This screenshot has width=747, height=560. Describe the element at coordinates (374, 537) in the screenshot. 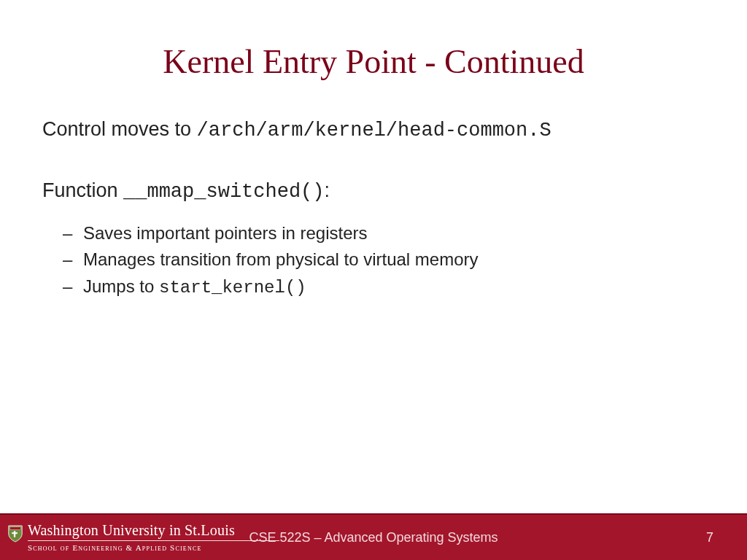

I see `footer-bar: Washington University in St.Louis School…` at that location.